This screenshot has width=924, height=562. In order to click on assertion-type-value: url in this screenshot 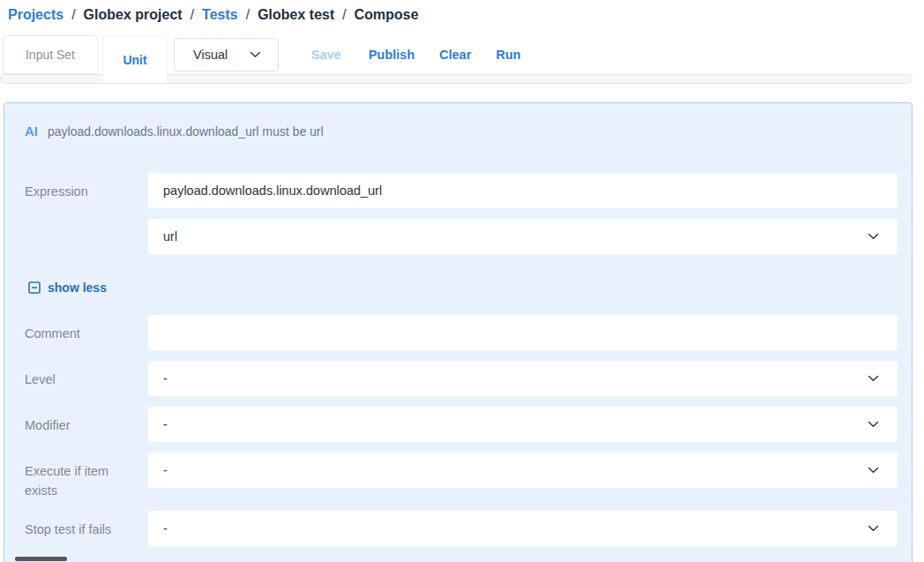, I will do `click(170, 236)`.